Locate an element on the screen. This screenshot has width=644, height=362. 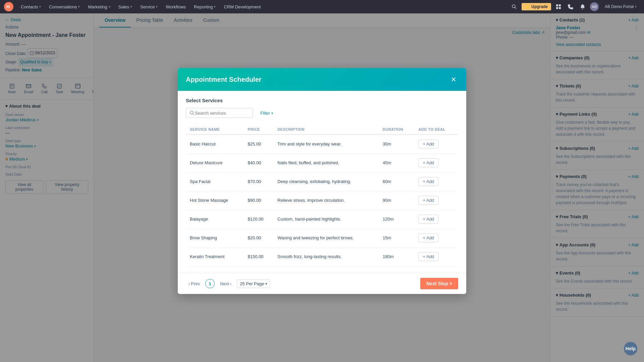
duration-cell: 120m is located at coordinates (396, 219).